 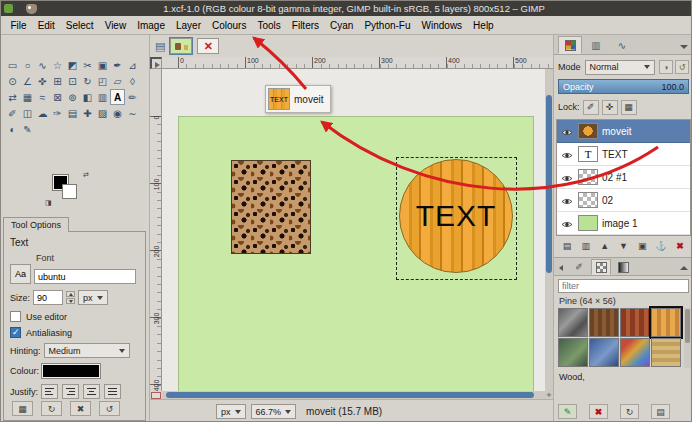 What do you see at coordinates (568, 412) in the screenshot?
I see `edit-pattern-button: ✎` at bounding box center [568, 412].